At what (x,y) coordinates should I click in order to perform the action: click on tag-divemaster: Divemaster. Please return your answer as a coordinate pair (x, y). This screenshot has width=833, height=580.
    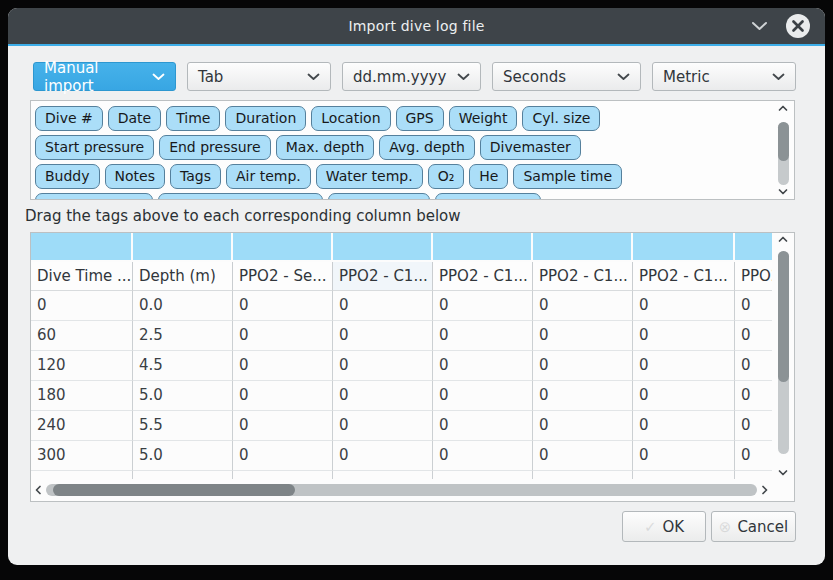
    Looking at the image, I should click on (530, 148).